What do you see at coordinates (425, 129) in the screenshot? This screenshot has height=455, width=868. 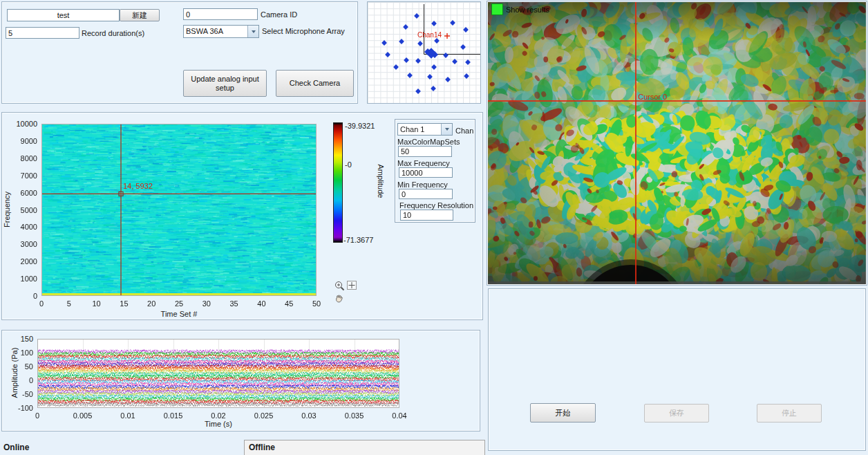 I see `chan-dropdown: Chan 1` at bounding box center [425, 129].